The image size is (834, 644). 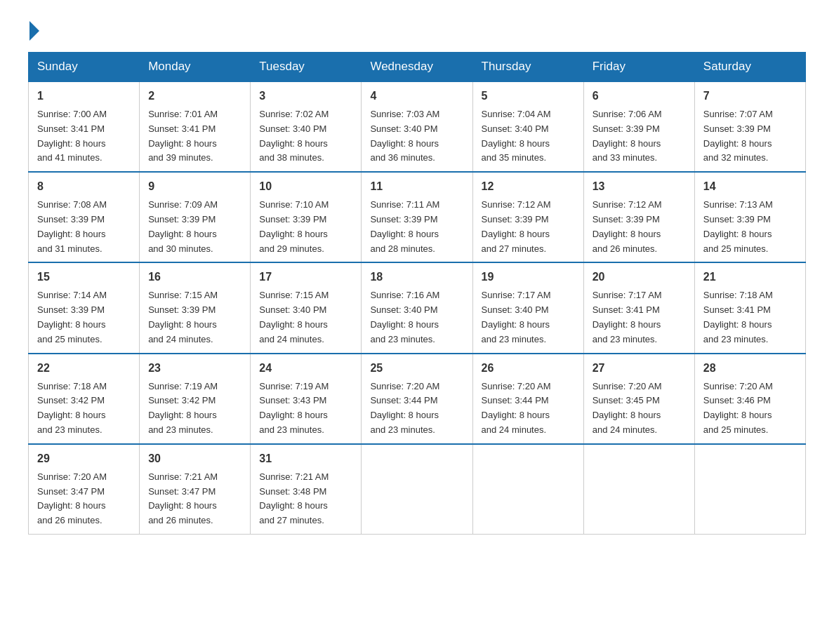 I want to click on day-number: 6, so click(x=639, y=96).